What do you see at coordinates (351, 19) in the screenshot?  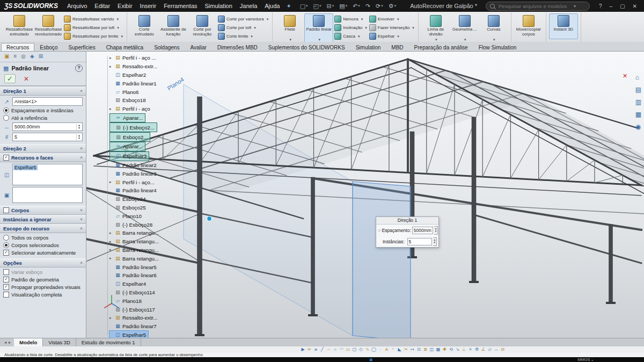 I see `ribbon-nervura: Nervura▾` at bounding box center [351, 19].